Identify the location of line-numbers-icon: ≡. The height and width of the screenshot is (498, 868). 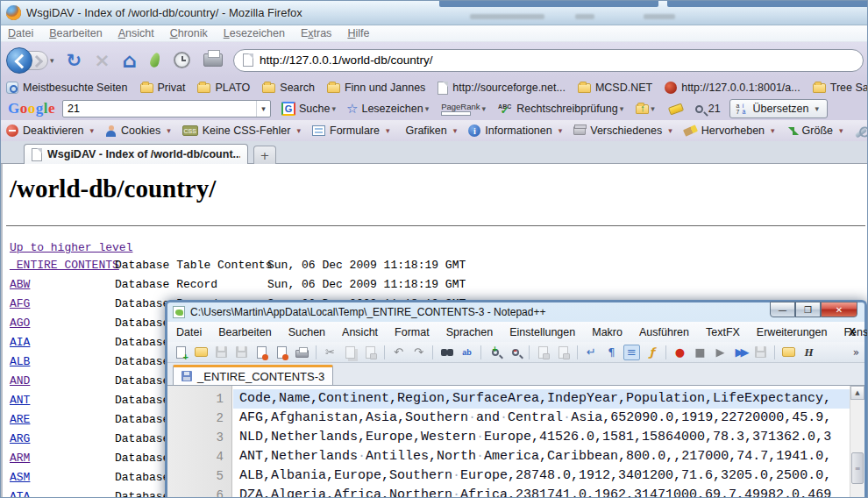
(631, 352).